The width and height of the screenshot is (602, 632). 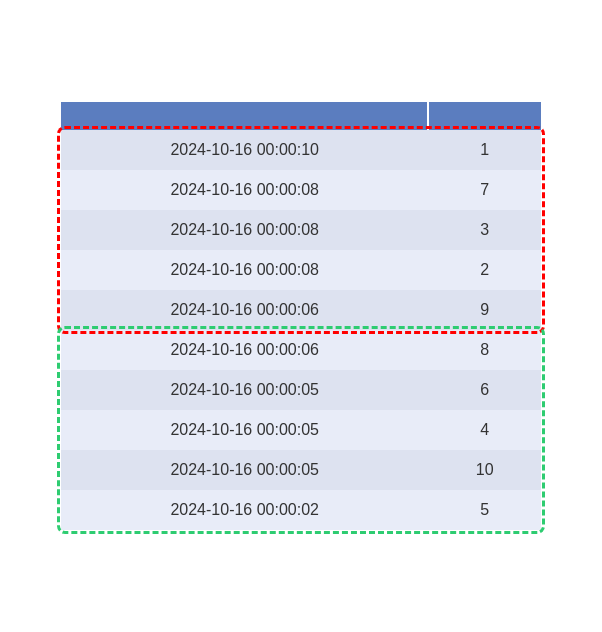 I want to click on cell-no: 10, so click(x=484, y=470).